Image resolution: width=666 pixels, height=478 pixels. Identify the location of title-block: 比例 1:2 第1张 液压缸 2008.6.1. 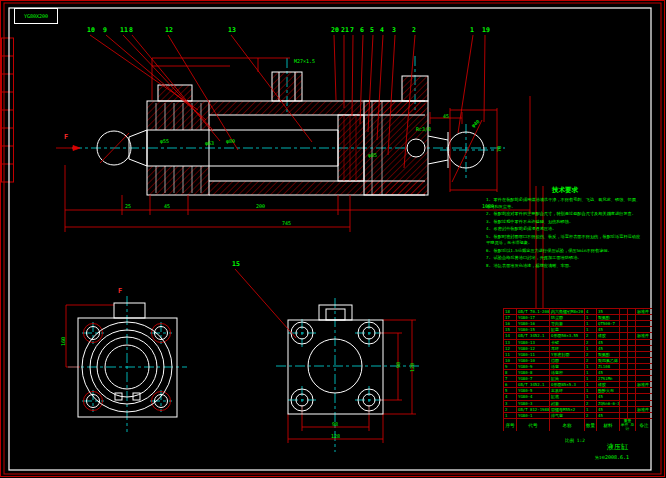
(577, 450).